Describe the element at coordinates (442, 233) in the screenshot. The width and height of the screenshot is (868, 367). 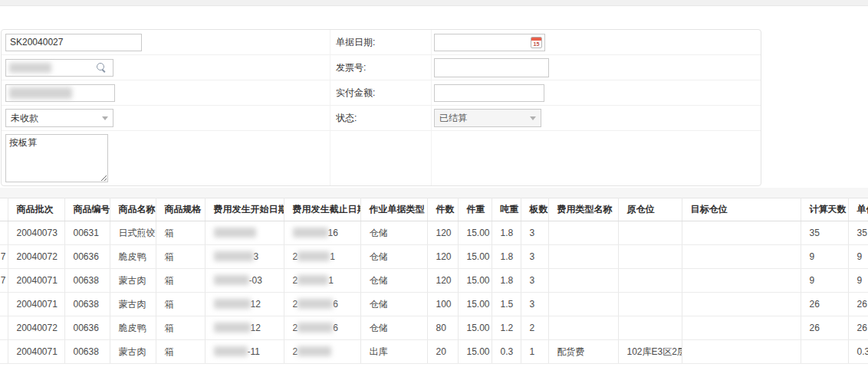
I see `cell-pieces: 120` at that location.